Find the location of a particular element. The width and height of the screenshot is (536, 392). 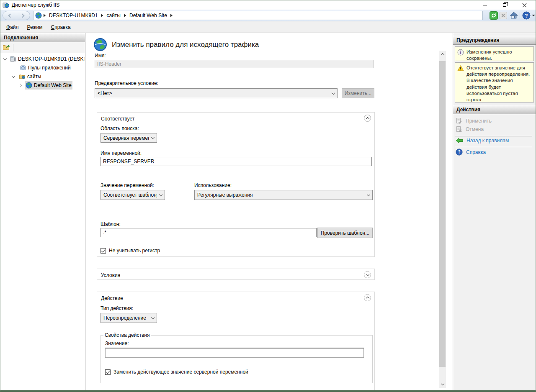

restore-button is located at coordinates (505, 5).